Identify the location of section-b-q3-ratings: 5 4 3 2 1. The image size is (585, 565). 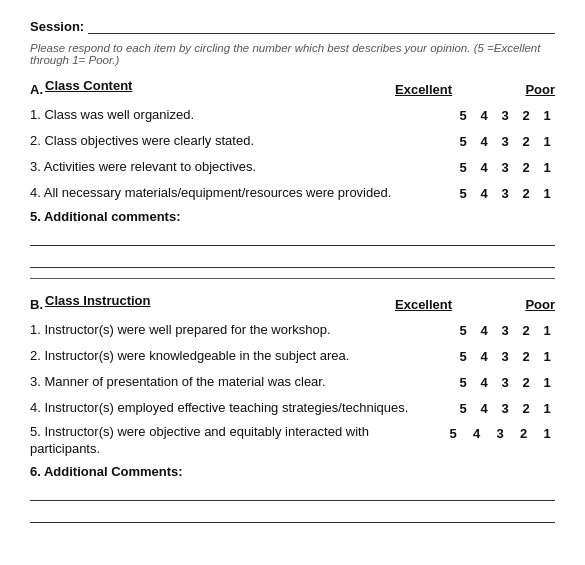
(505, 382).